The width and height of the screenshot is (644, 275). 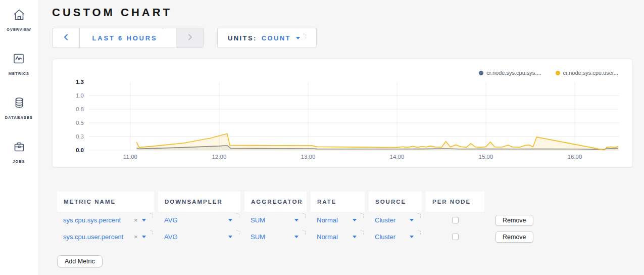 What do you see at coordinates (80, 109) in the screenshot?
I see `svg-text: 0.8` at bounding box center [80, 109].